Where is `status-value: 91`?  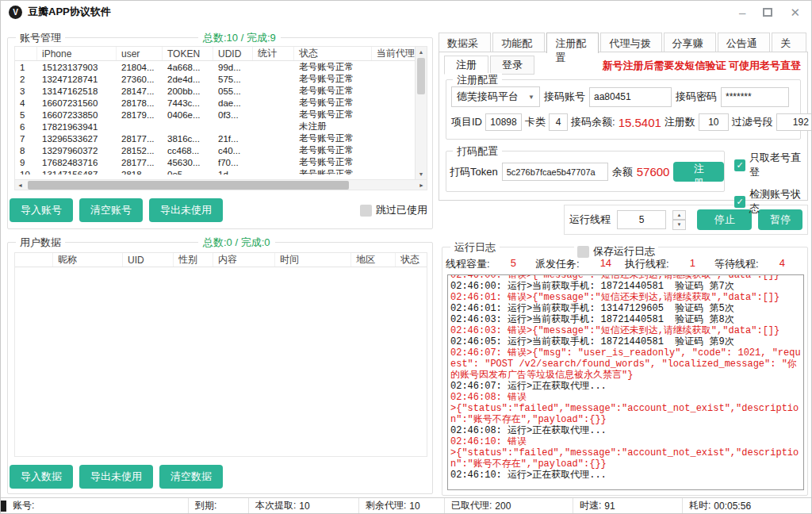
status-value: 91 is located at coordinates (609, 506).